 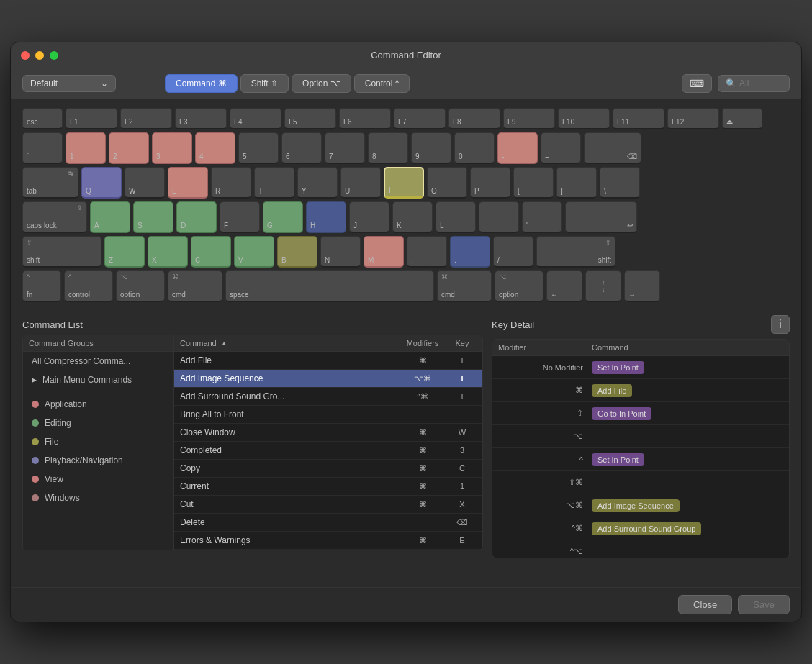 What do you see at coordinates (321, 83) in the screenshot?
I see `option-modifier-button: Option ⌥` at bounding box center [321, 83].